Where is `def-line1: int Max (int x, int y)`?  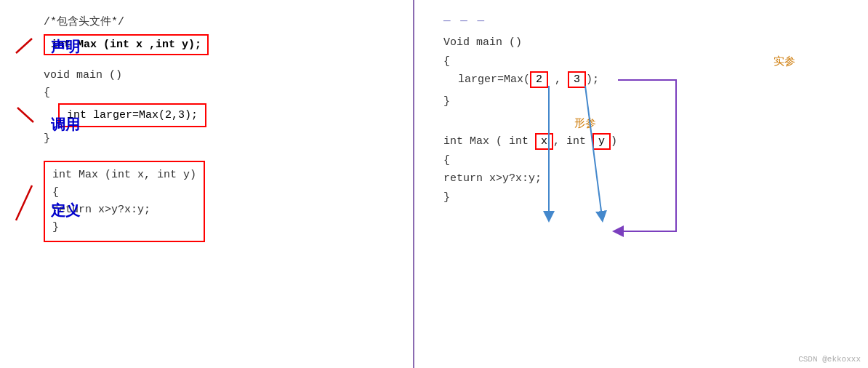 def-line1: int Max (int x, int y) is located at coordinates (124, 175).